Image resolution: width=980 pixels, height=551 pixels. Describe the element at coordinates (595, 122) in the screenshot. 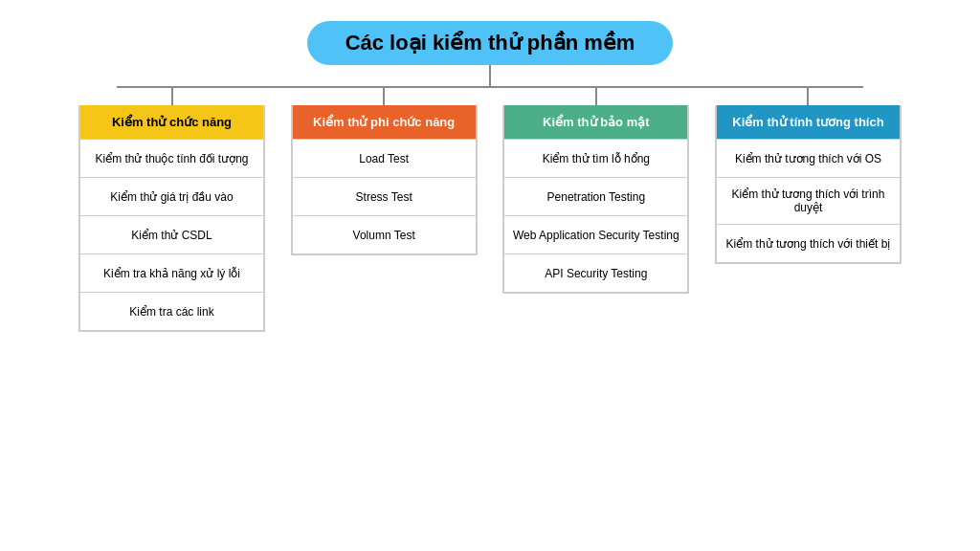

I see `category-header-bao-mat: Kiểm thử bảo mật` at that location.